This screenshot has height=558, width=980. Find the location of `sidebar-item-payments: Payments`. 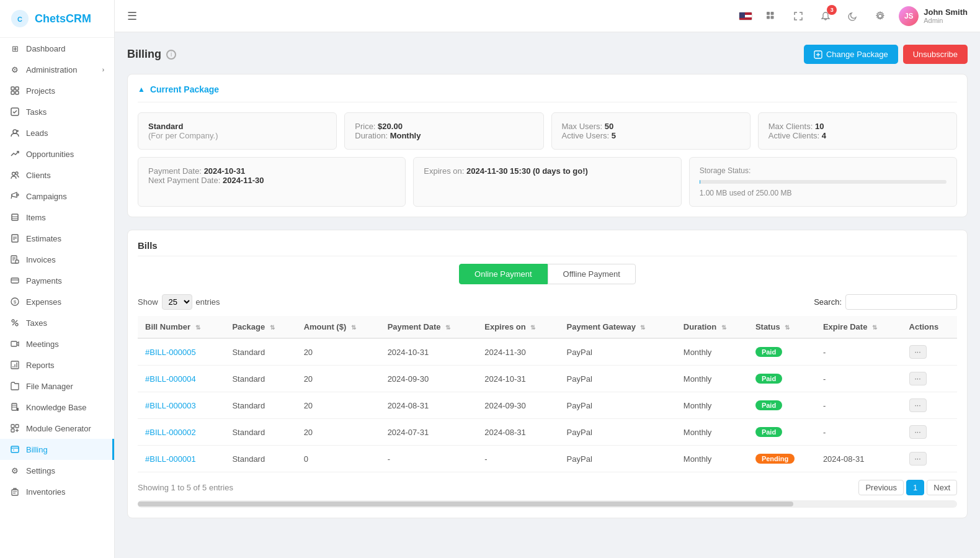

sidebar-item-payments: Payments is located at coordinates (57, 281).